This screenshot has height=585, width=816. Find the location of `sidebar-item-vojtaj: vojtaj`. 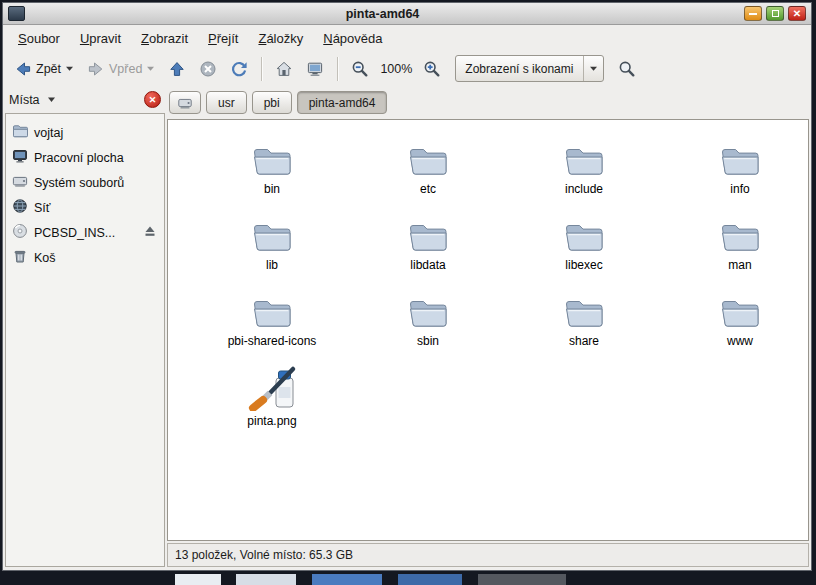

sidebar-item-vojtaj: vojtaj is located at coordinates (85, 132).